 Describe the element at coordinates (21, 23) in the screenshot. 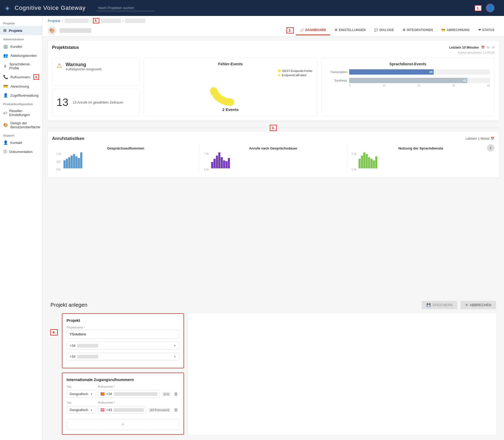

I see `sidebar-section-projekte: Projekte` at that location.